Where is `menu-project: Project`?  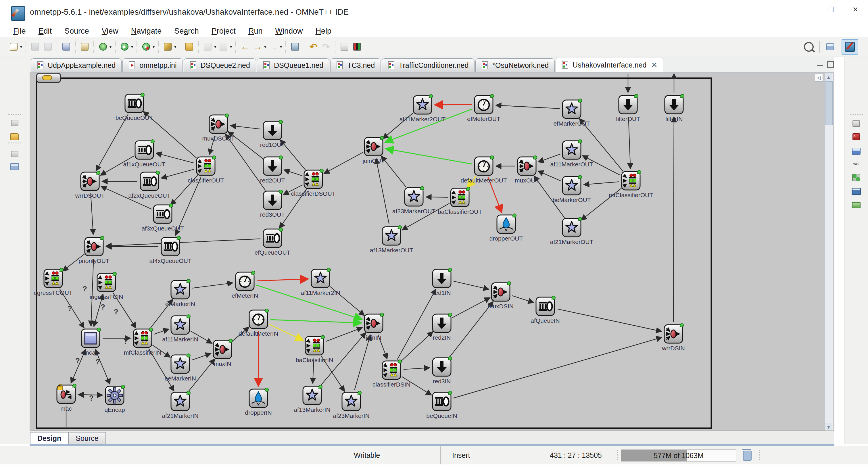
menu-project: Project is located at coordinates (224, 31).